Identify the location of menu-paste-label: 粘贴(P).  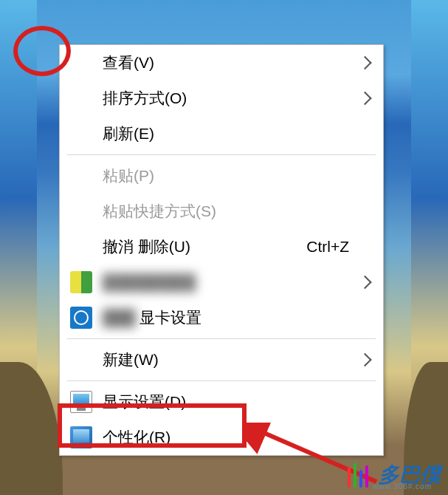
(128, 176).